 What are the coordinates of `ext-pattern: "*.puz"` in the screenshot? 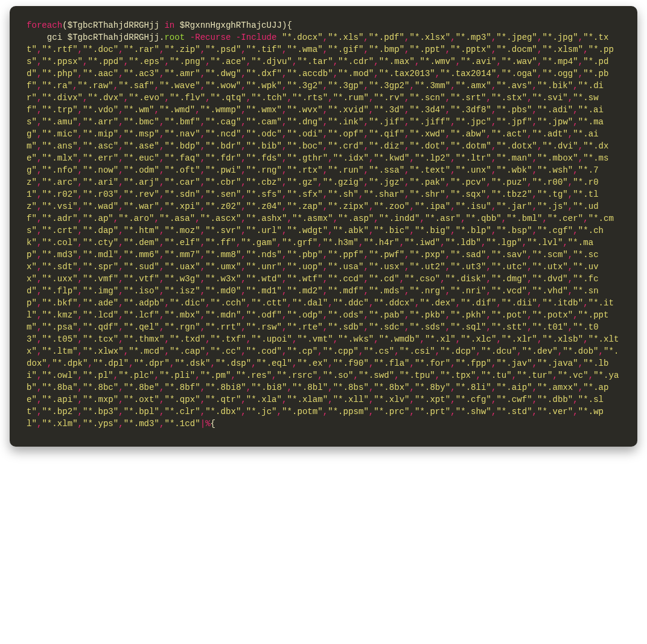 It's located at (509, 182).